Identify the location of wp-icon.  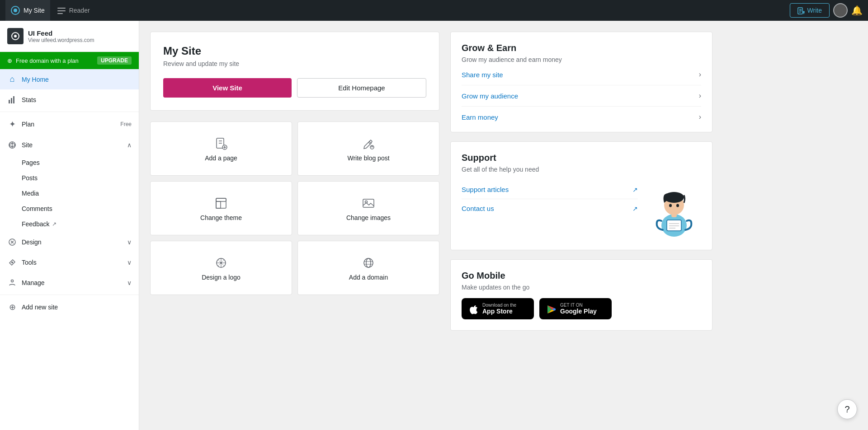
(15, 10).